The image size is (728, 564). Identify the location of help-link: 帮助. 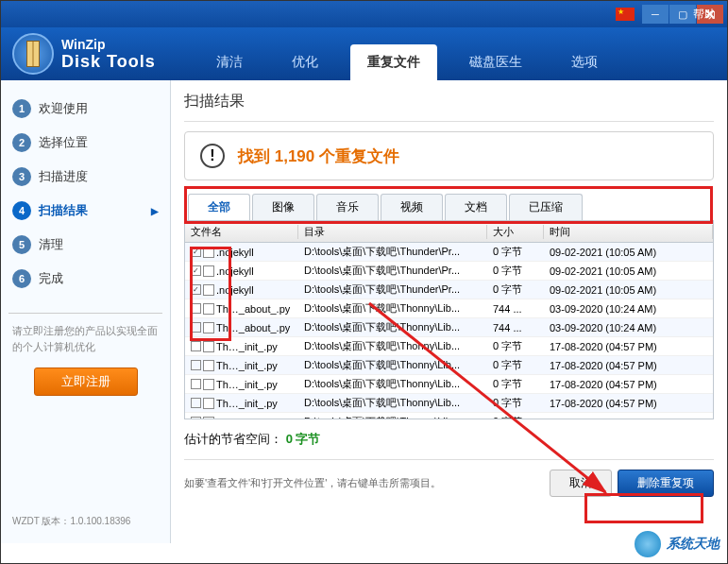
(704, 15).